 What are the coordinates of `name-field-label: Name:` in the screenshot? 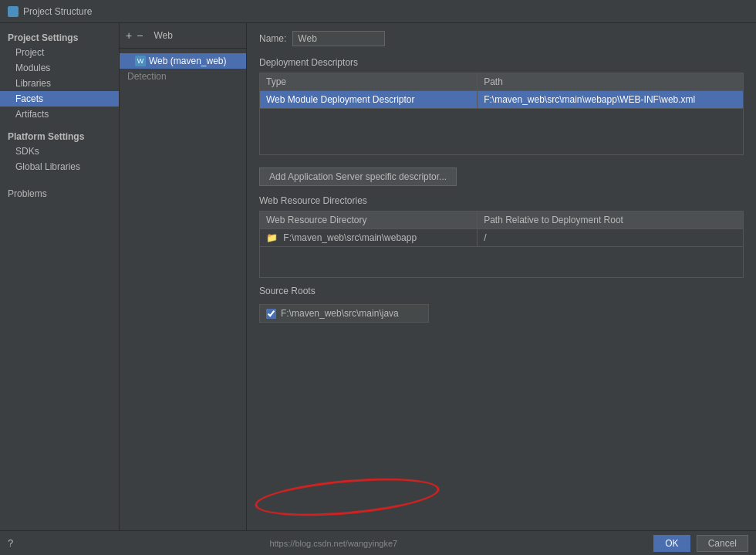 It's located at (273, 39).